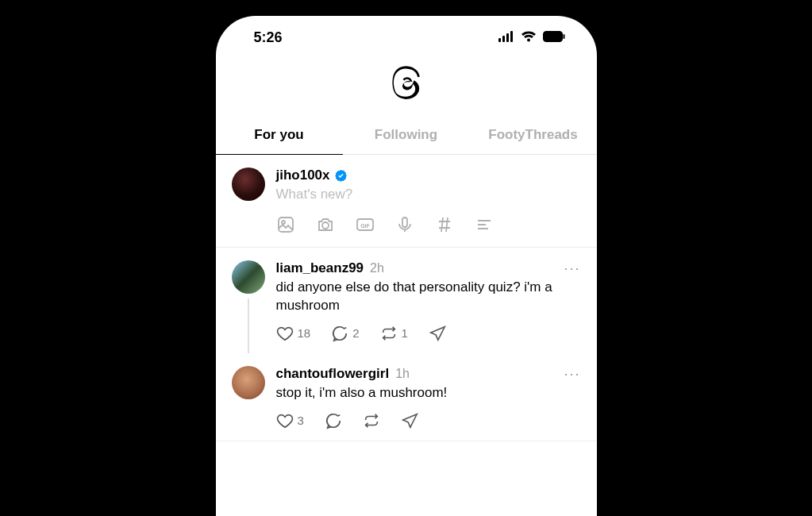 The image size is (812, 516). What do you see at coordinates (405, 225) in the screenshot?
I see `mic-icon` at bounding box center [405, 225].